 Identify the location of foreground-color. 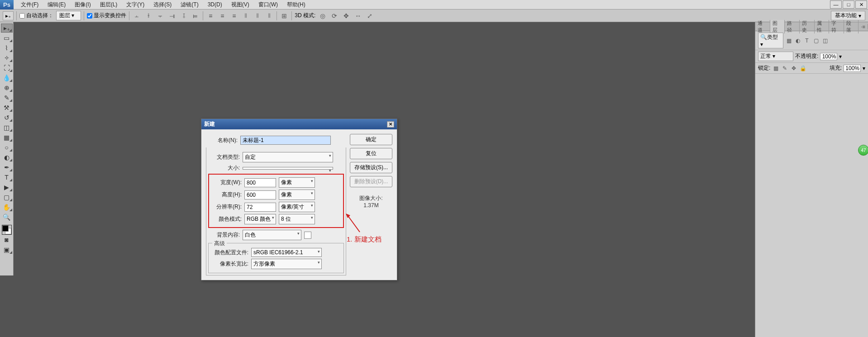
(5, 228).